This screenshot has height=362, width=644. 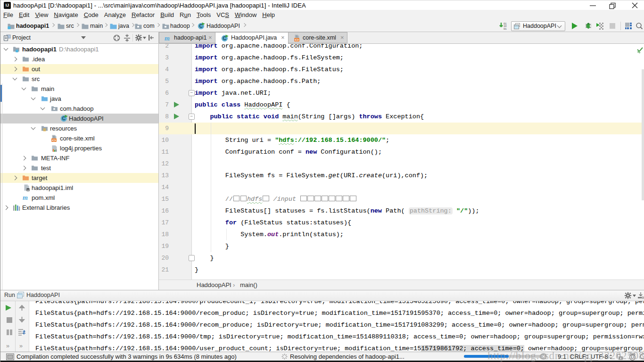 I want to click on svg-text: 01, so click(x=505, y=29).